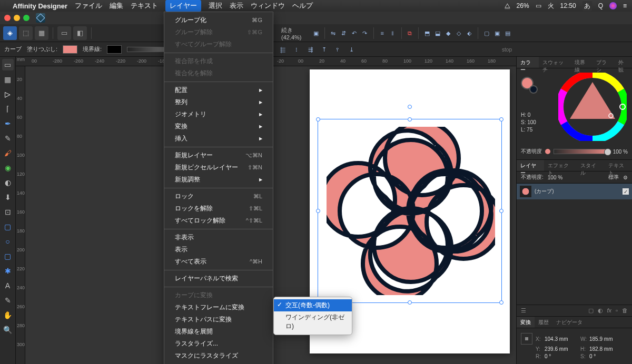 Image resolution: width=632 pixels, height=364 pixels. Describe the element at coordinates (528, 62) in the screenshot. I see `tab-color: カラー` at that location.